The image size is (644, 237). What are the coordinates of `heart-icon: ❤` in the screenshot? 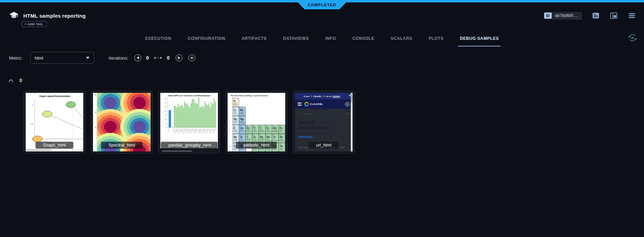 It's located at (312, 96).